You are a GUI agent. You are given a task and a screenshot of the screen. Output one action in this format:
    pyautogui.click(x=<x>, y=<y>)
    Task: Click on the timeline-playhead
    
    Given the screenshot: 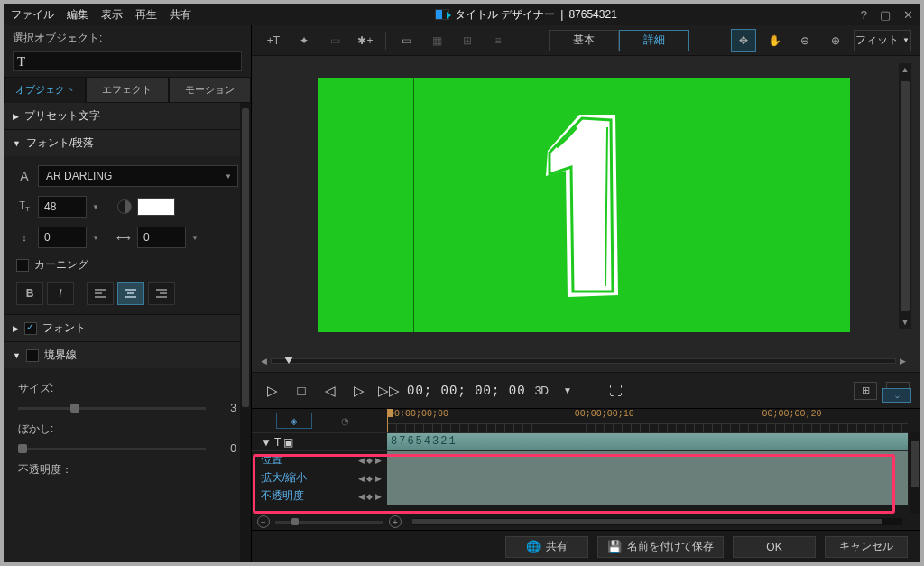 What is the action you would take?
    pyautogui.click(x=388, y=421)
    